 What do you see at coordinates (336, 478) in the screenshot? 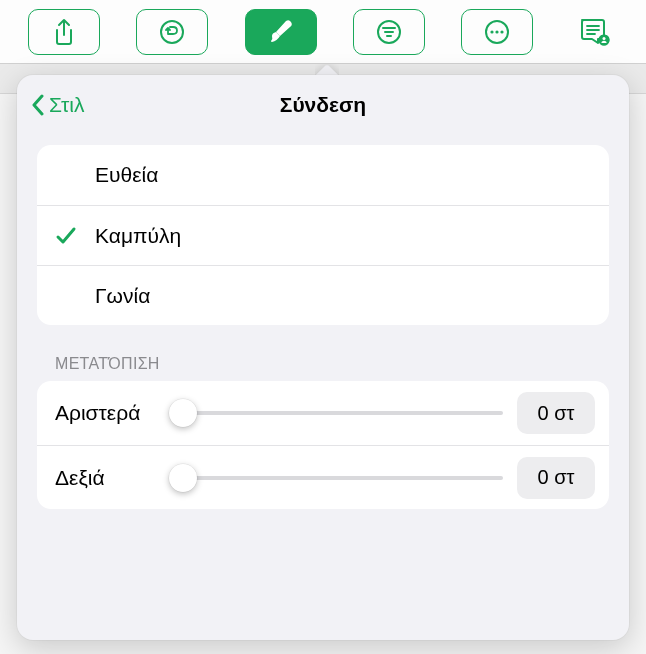
I see `right-offset-slider` at bounding box center [336, 478].